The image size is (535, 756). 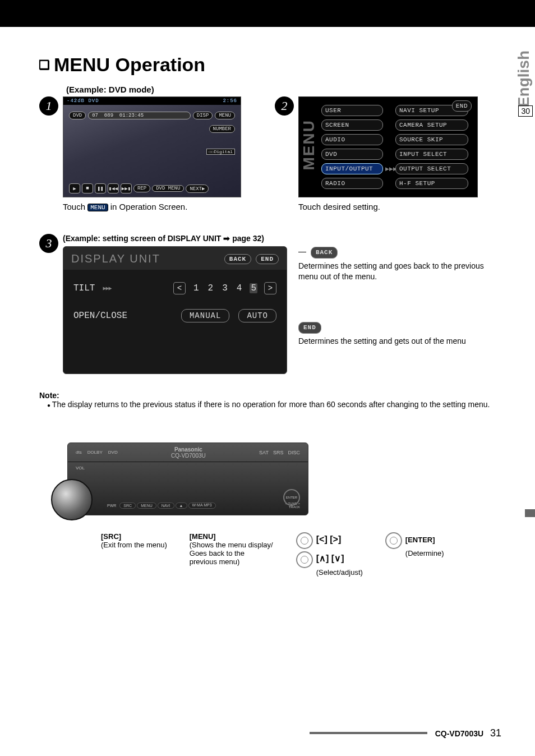 I want to click on end-button: END, so click(x=267, y=259).